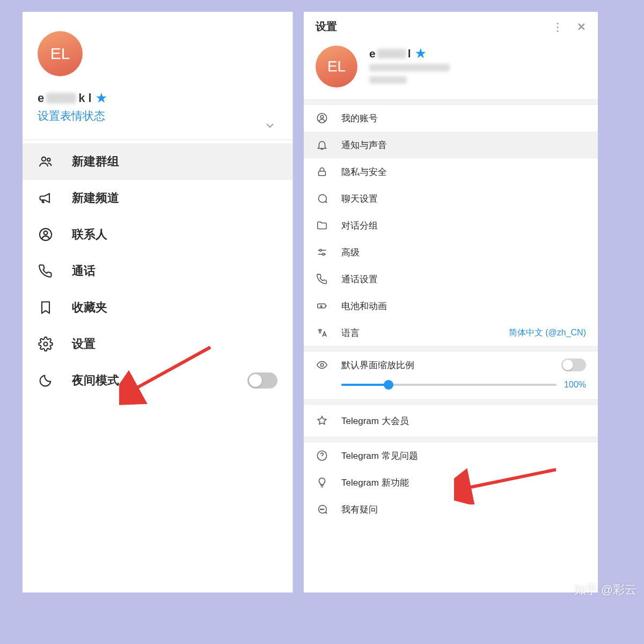  Describe the element at coordinates (96, 198) in the screenshot. I see `menu-label: 新建频道` at that location.